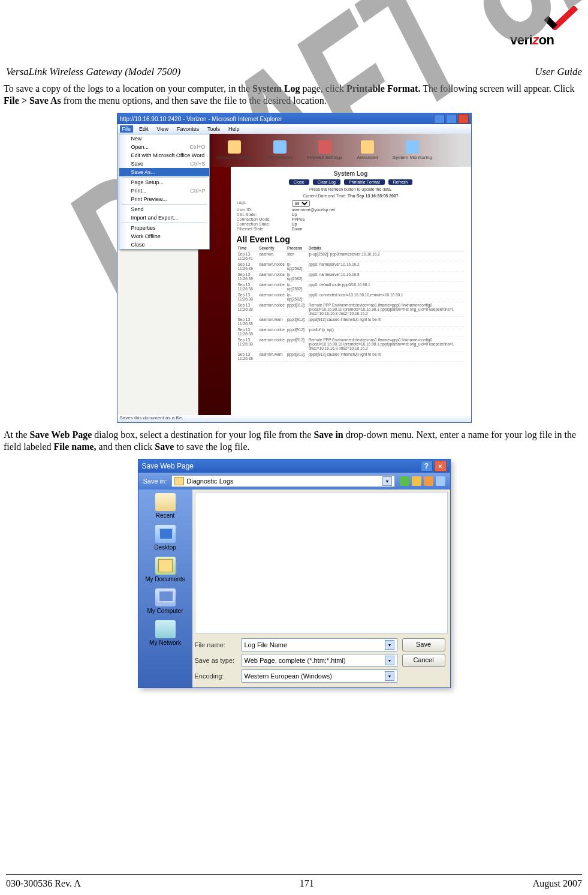 The image size is (588, 895). Describe the element at coordinates (164, 147) in the screenshot. I see `file-menu-open: Open...Ctrl+O` at that location.